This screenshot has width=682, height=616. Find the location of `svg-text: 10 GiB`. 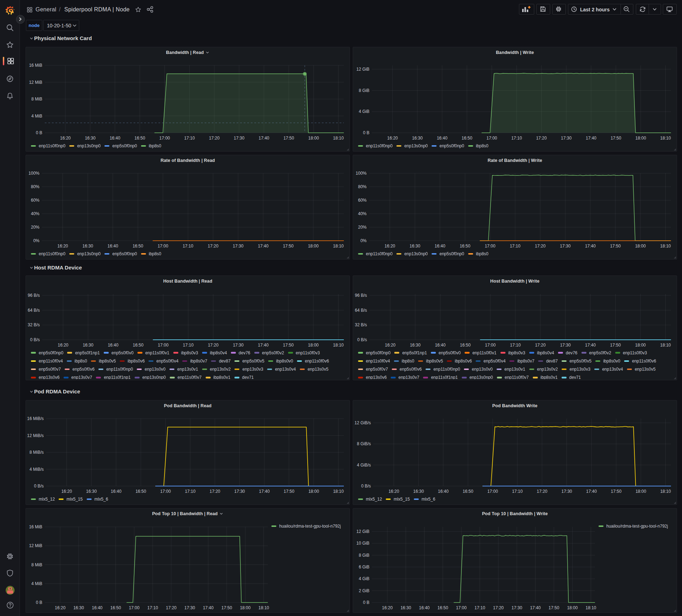

svg-text: 10 GiB is located at coordinates (363, 543).